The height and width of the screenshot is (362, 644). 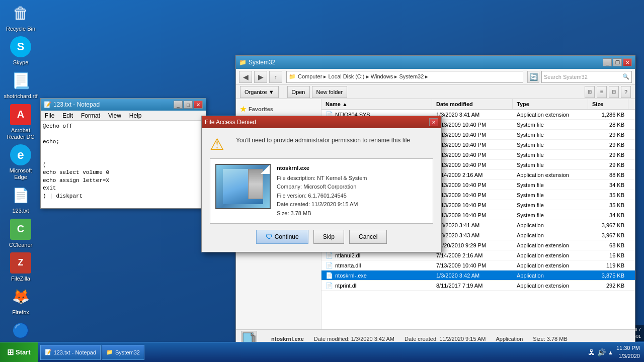 What do you see at coordinates (607, 62) in the screenshot?
I see `explorer-minimize-button: _` at bounding box center [607, 62].